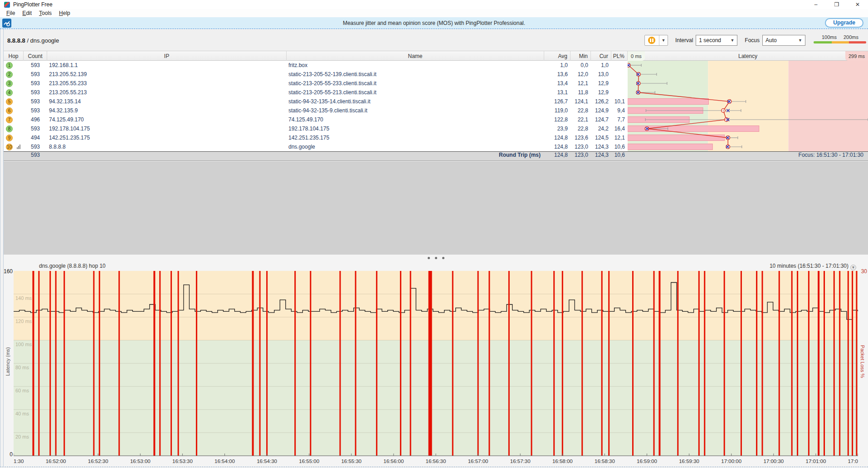 The image size is (868, 468). Describe the element at coordinates (816, 5) in the screenshot. I see `minimize-button: –` at that location.